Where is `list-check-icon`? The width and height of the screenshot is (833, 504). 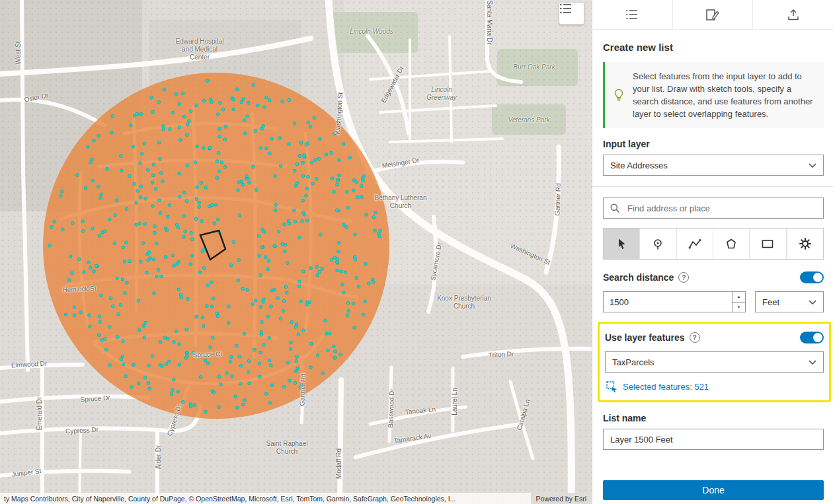 list-check-icon is located at coordinates (632, 15).